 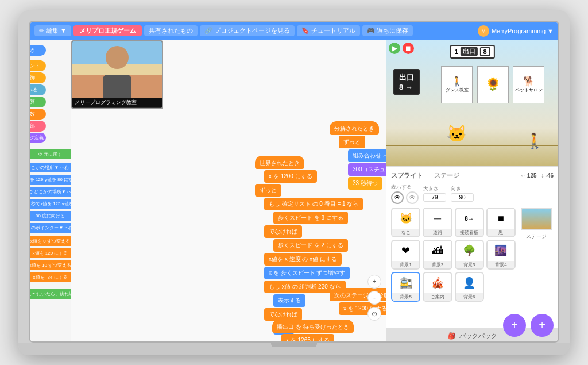 What do you see at coordinates (438, 287) in the screenshot?
I see `sprite-thumb-9: 🎪 ご案内` at bounding box center [438, 287].